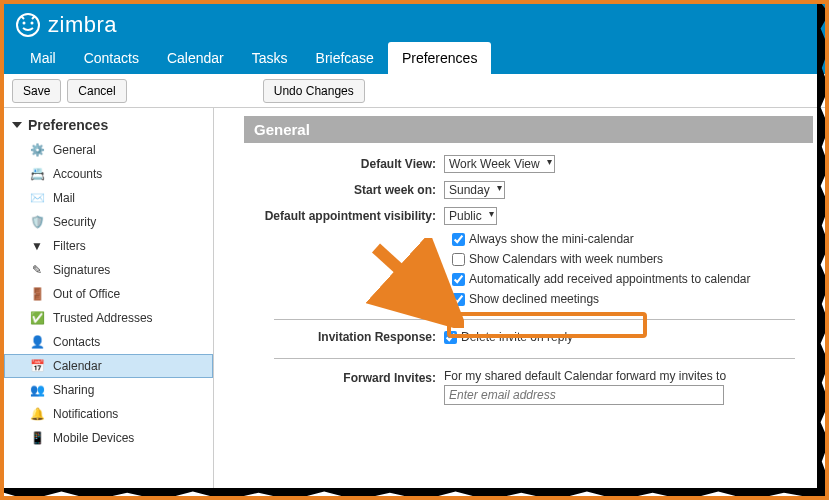  I want to click on mini-calendar-checkbox, so click(458, 240).